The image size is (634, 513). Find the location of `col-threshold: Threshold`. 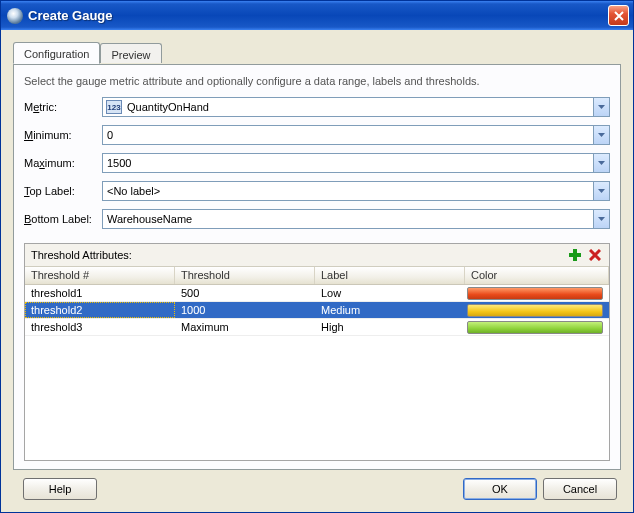

col-threshold: Threshold is located at coordinates (245, 276).